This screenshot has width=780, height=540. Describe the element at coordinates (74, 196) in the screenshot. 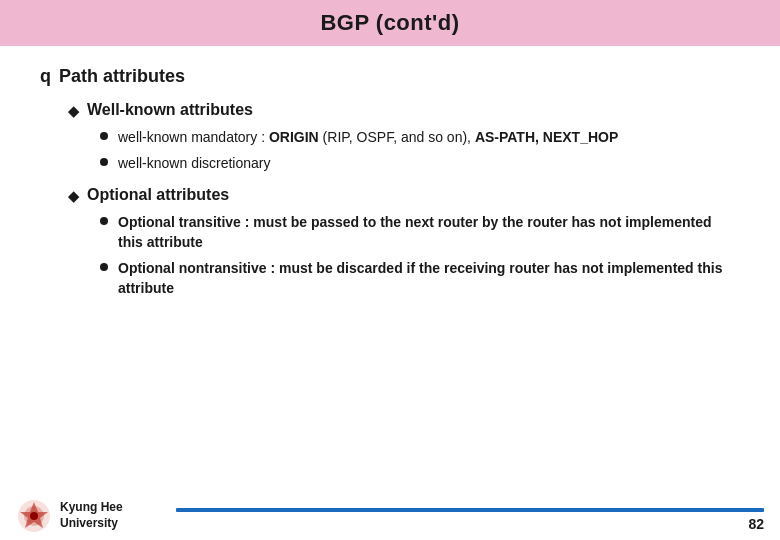

I see `diamond-icon-2: ◆` at that location.